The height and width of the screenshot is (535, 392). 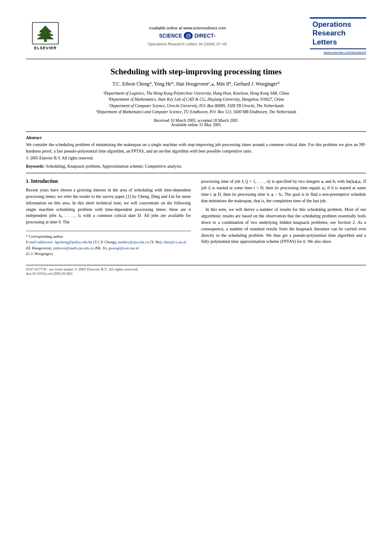 What do you see at coordinates (114, 166) in the screenshot?
I see `keywords-text: Scheduling; Knapsack problem; Approximat…` at bounding box center [114, 166].